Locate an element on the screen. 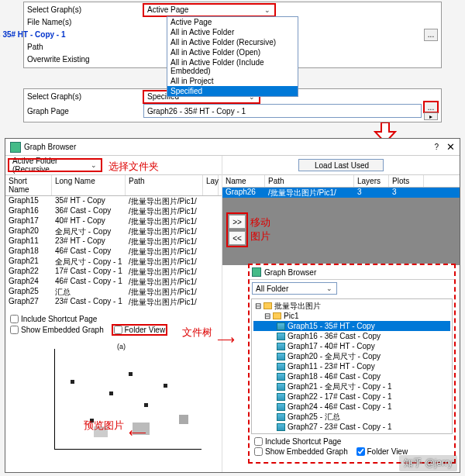 The width and height of the screenshot is (465, 476). folder-icon is located at coordinates (268, 305).